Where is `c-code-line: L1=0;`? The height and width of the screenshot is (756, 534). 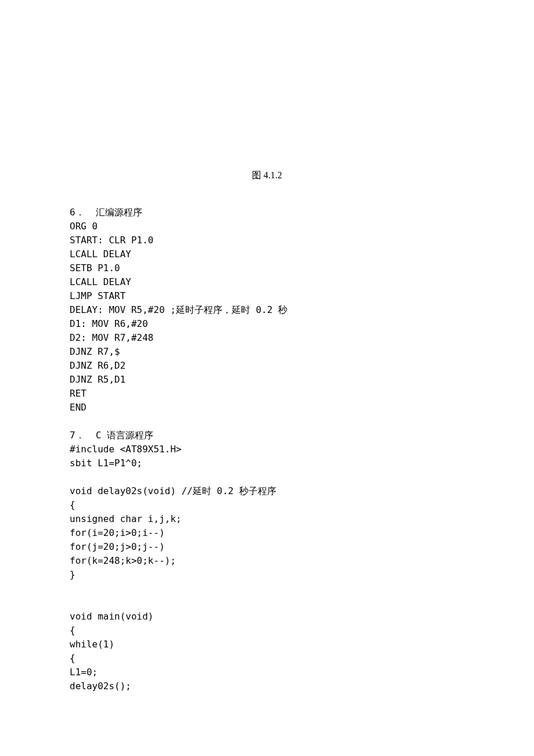
c-code-line: L1=0; is located at coordinates (267, 672).